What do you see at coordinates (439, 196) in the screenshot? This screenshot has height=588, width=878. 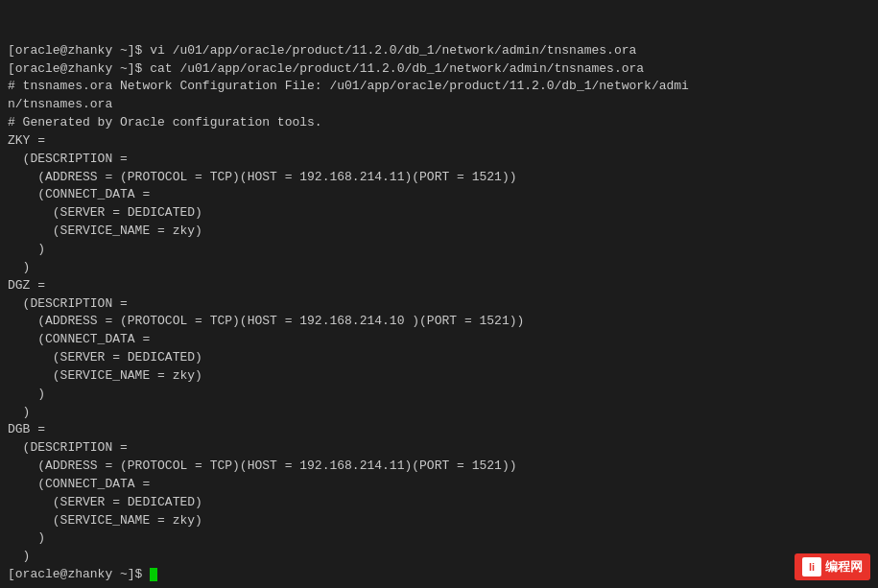 I see `terminal-line-zky_conn: (CONNECT_DATA =` at bounding box center [439, 196].